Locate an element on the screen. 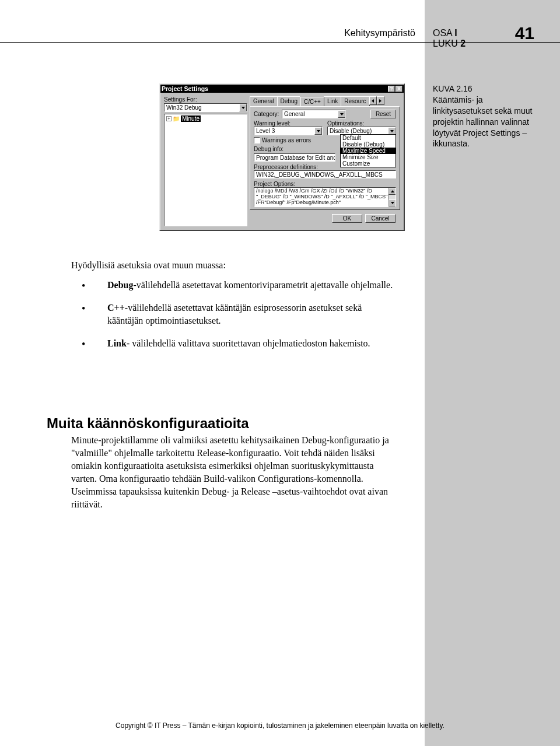  ok-button: OK is located at coordinates (347, 218).